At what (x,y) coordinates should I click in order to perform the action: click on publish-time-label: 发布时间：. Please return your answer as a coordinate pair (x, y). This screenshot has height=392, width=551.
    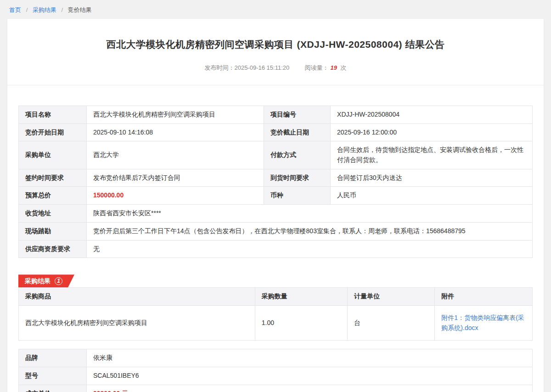
    Looking at the image, I should click on (219, 68).